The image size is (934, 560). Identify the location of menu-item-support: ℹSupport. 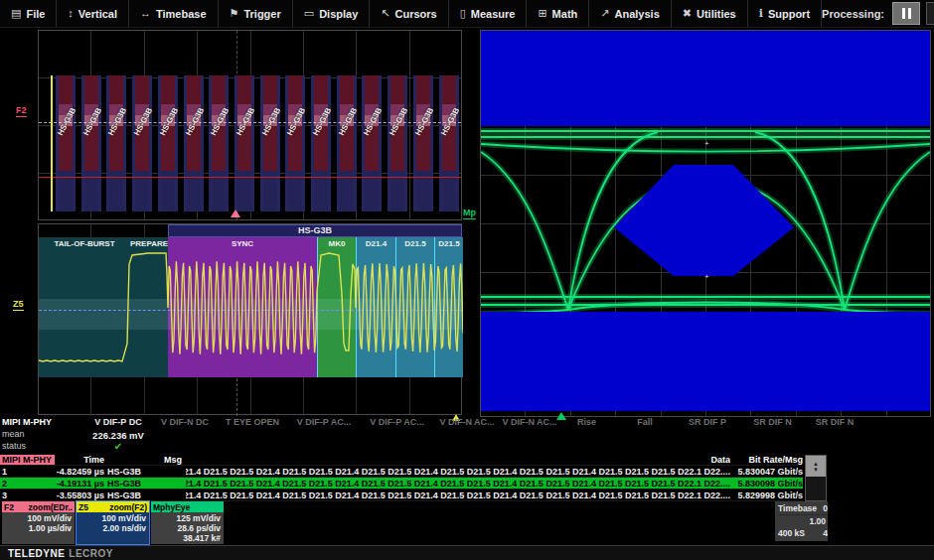
(785, 14).